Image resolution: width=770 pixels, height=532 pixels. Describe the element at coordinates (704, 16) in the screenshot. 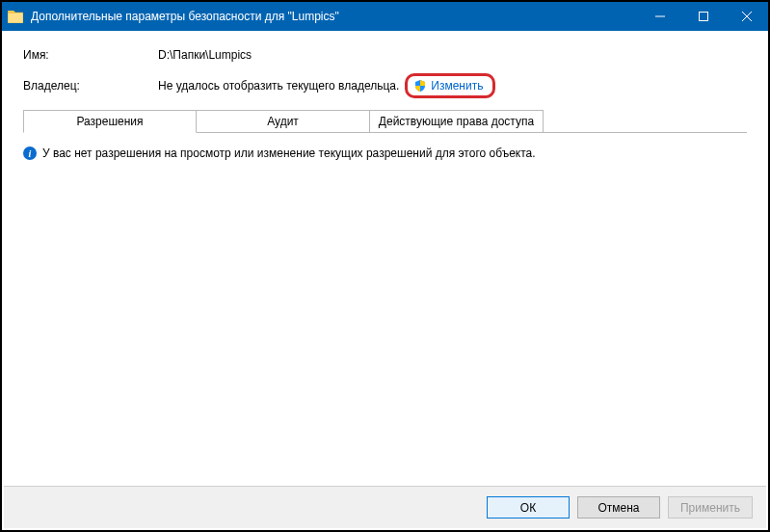

I see `maximize-button` at that location.